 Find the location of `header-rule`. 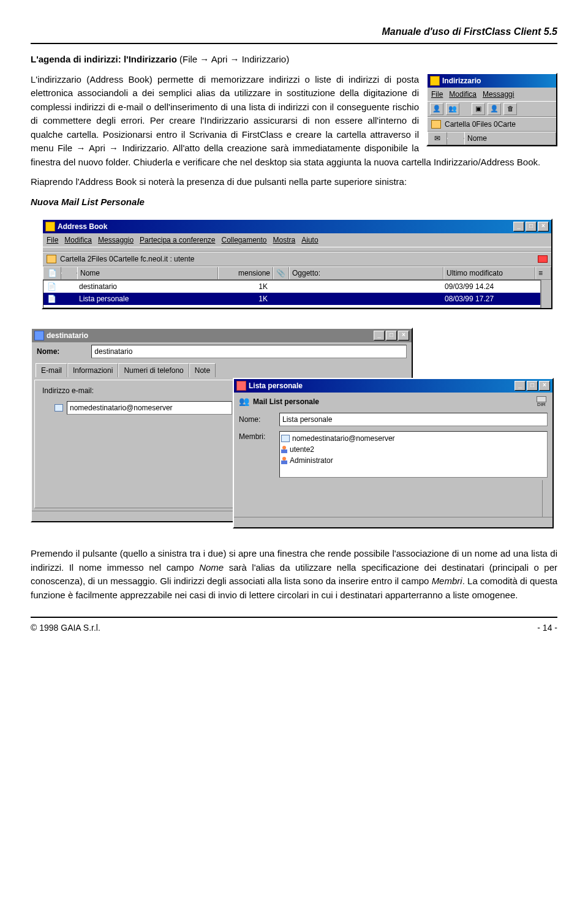

header-rule is located at coordinates (294, 43).